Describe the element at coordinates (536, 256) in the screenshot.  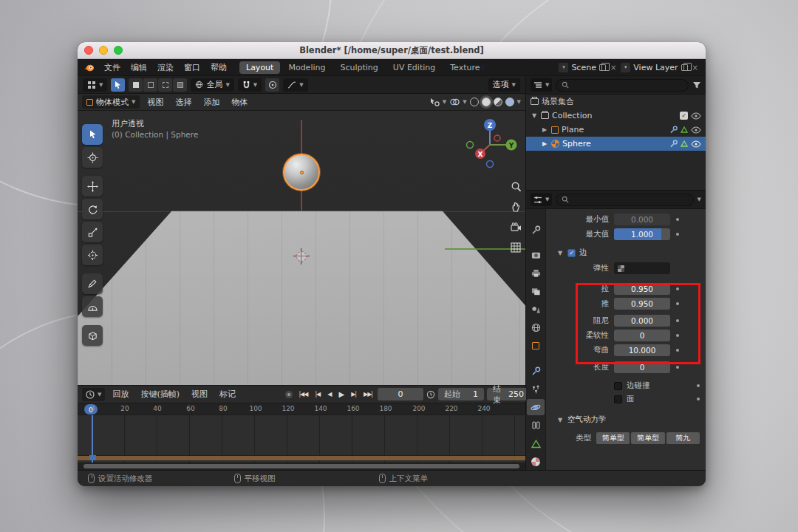
I see `tab-render` at that location.